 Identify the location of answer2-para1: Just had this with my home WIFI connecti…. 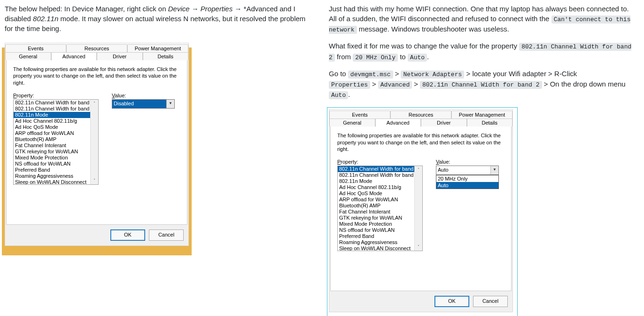
(481, 19).